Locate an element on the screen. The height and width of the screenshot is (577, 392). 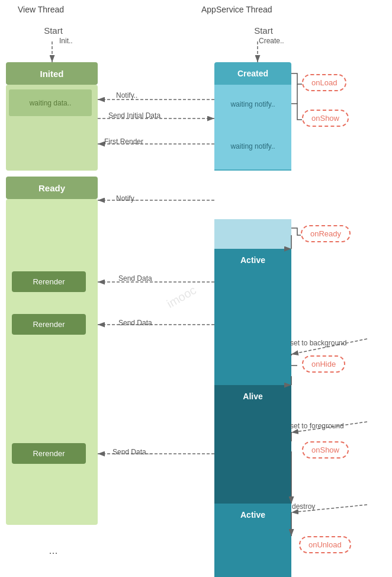
set-bg-label: set to background is located at coordinates (319, 343).